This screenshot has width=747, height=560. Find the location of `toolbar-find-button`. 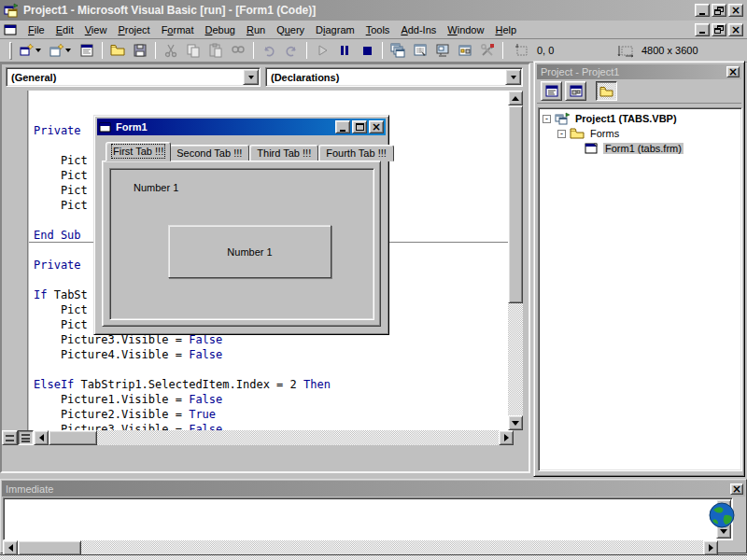

toolbar-find-button is located at coordinates (238, 50).